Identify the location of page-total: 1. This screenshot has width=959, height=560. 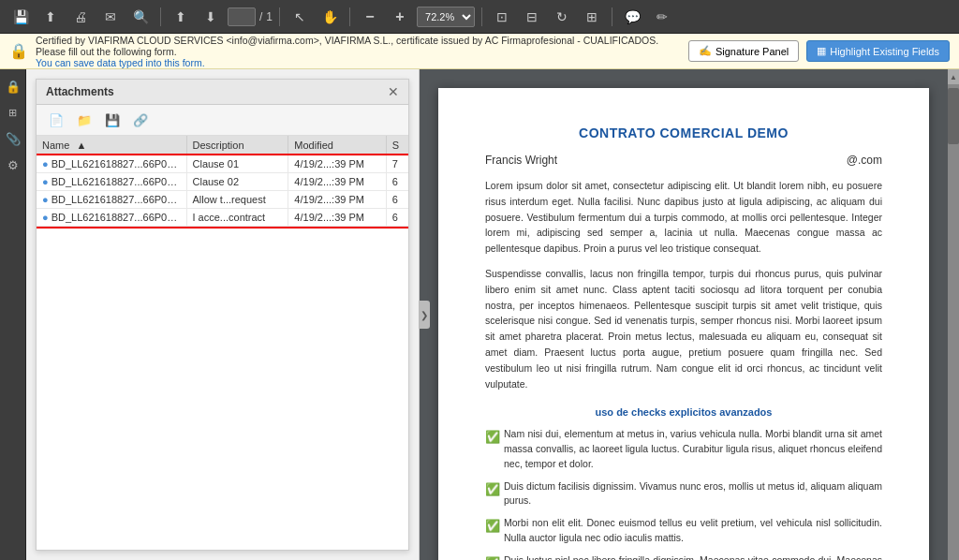
(270, 17).